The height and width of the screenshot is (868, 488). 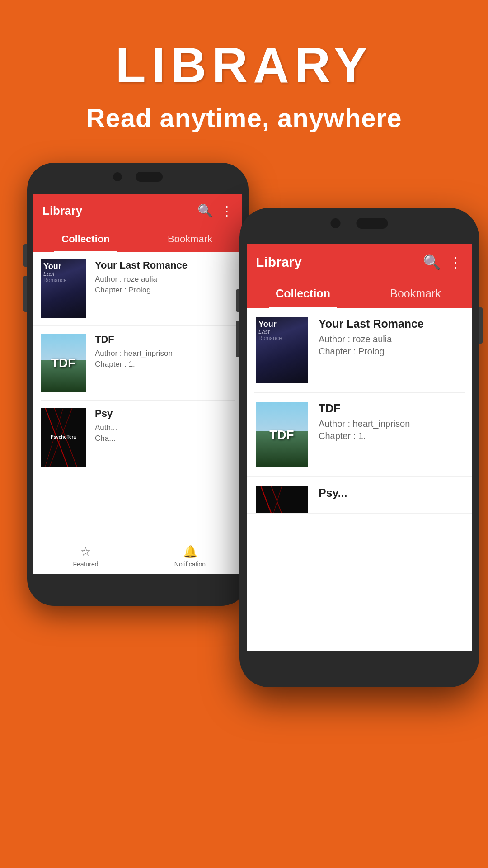 I want to click on tabs-bar-front: Collection Bookmark, so click(x=359, y=294).